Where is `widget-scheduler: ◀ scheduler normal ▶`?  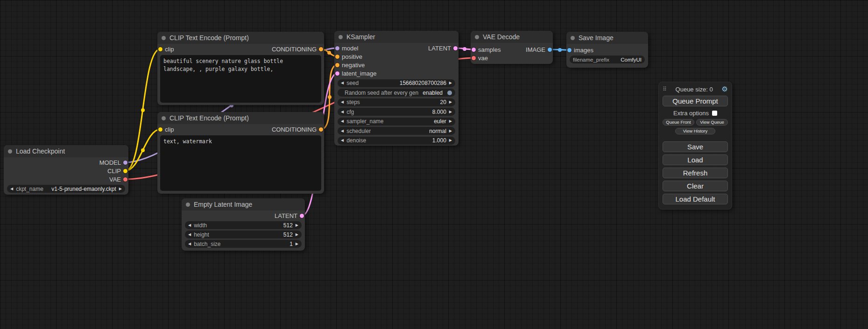 widget-scheduler: ◀ scheduler normal ▶ is located at coordinates (396, 131).